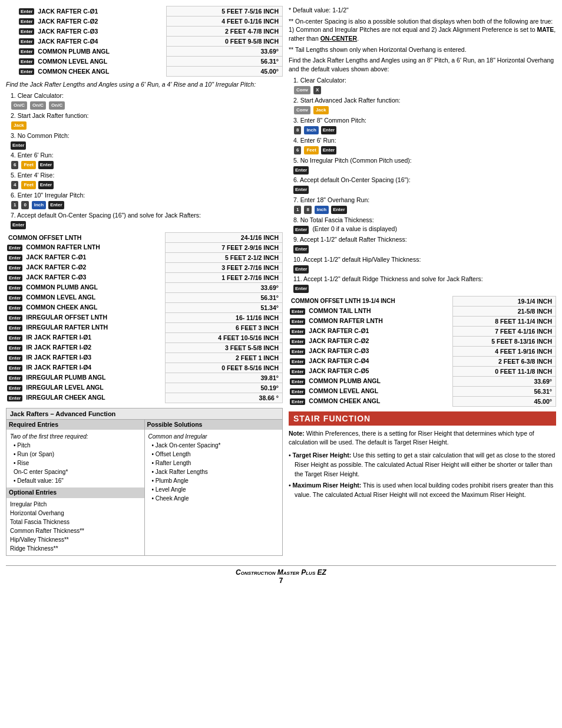 This screenshot has width=562, height=728. Describe the element at coordinates (317, 90) in the screenshot. I see `x-key: X` at that location.